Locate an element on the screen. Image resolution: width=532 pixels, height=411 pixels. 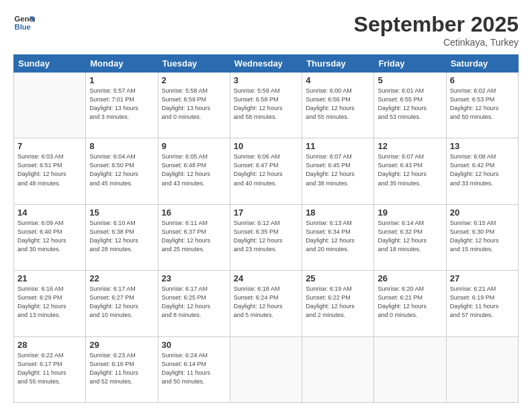
day-number: 10 is located at coordinates (266, 146).